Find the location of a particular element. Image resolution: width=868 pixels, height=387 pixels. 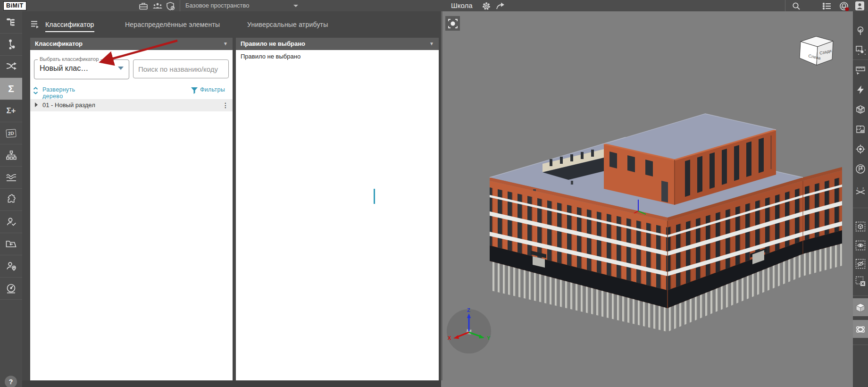

classifier-sigma-icon: Σ is located at coordinates (11, 89).